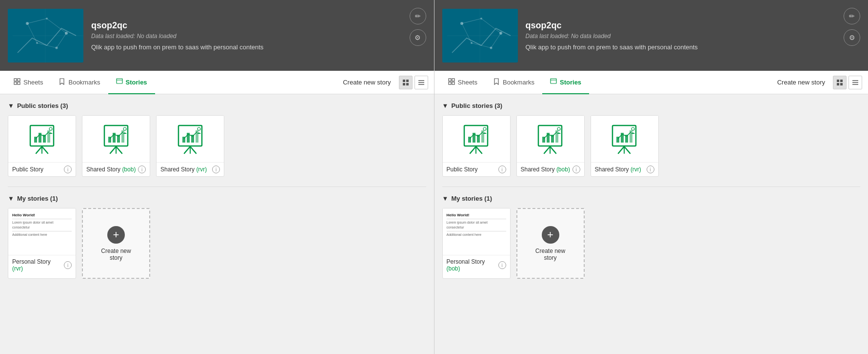 The image size is (868, 354). Describe the element at coordinates (17, 82) in the screenshot. I see `sheets-icon` at that location.